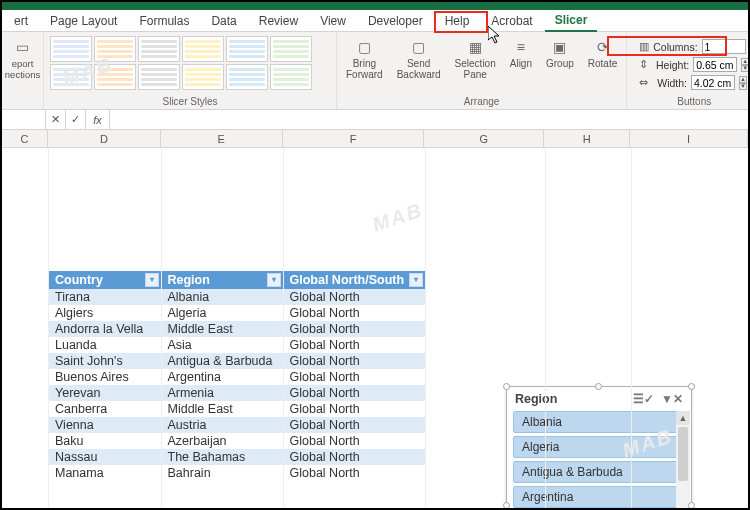 The image size is (750, 510). Describe the element at coordinates (105, 425) in the screenshot. I see `table-cell: Vienna` at that location.